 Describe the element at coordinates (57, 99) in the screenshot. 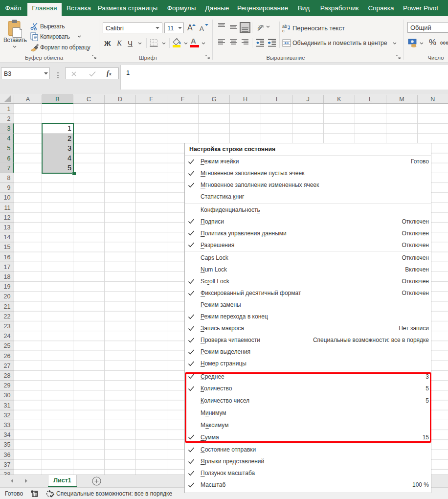

I see `svg-text: B` at that location.